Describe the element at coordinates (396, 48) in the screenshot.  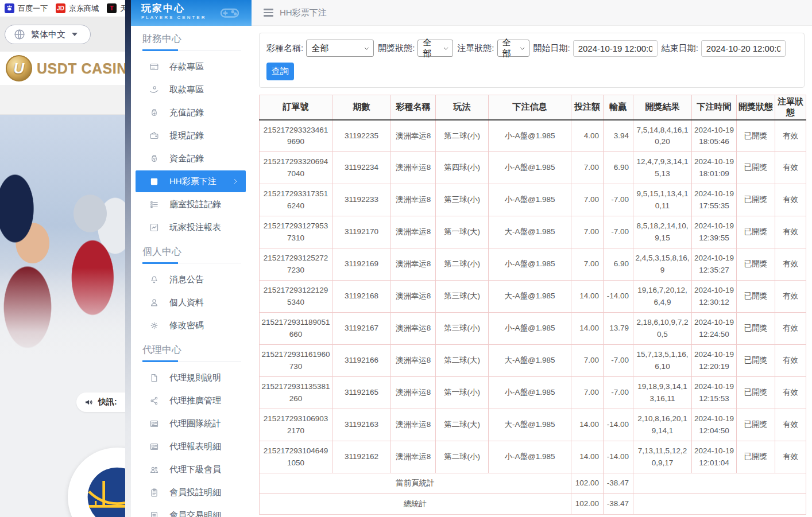
I see `draw-status-label: 開獎狀態:` at that location.